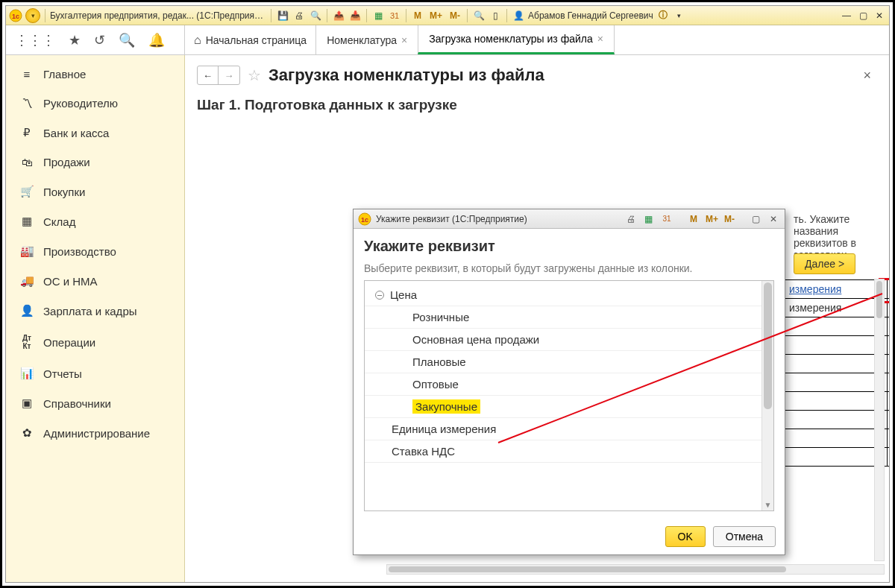 The height and width of the screenshot is (588, 895). What do you see at coordinates (756, 219) in the screenshot?
I see `maximize-icon: ▢` at bounding box center [756, 219].